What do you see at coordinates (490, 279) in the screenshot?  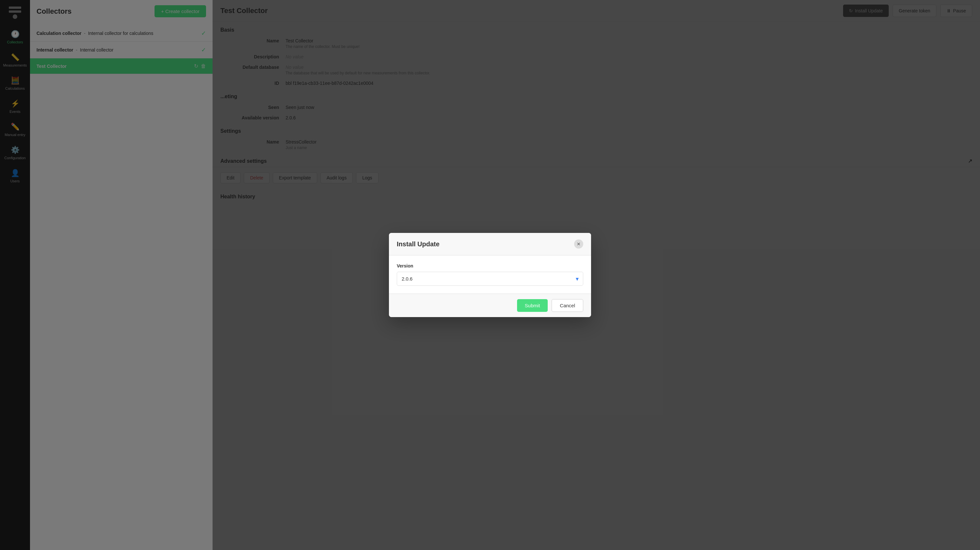 I see `version-select: 2.0.6 2.0.5 2.0.4` at bounding box center [490, 279].